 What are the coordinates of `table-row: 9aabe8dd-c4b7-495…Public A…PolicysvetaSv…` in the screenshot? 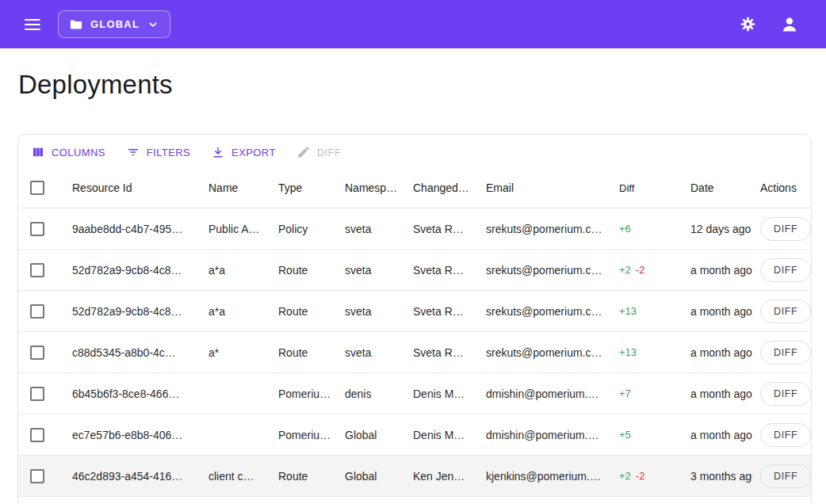 It's located at (415, 229).